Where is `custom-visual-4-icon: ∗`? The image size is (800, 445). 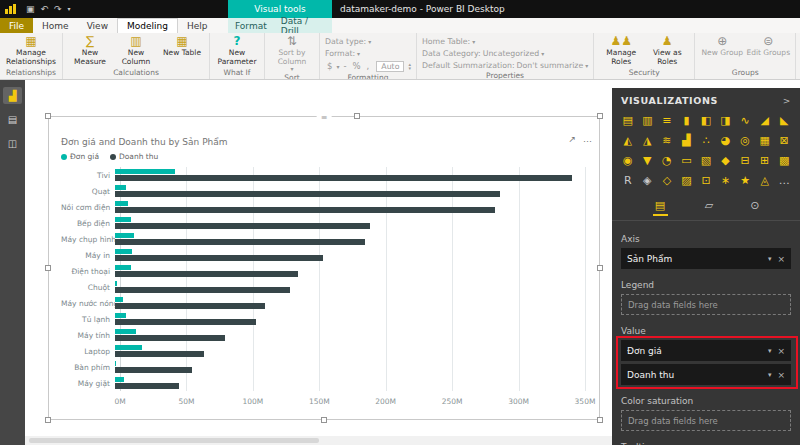 custom-visual-4-icon: ∗ is located at coordinates (726, 180).